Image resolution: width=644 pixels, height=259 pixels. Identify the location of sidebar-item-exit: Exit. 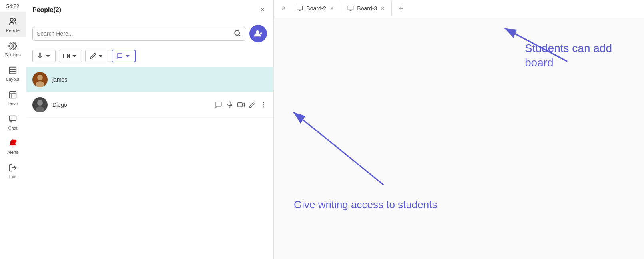
(13, 171).